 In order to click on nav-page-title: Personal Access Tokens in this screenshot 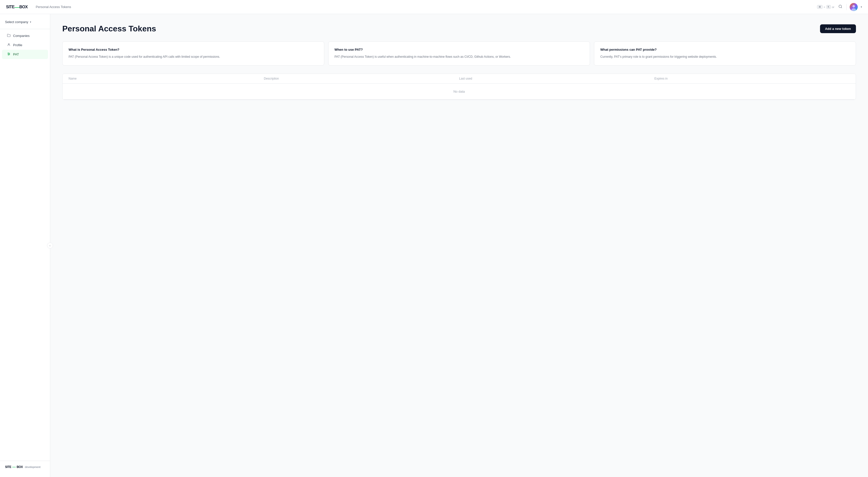, I will do `click(53, 7)`.